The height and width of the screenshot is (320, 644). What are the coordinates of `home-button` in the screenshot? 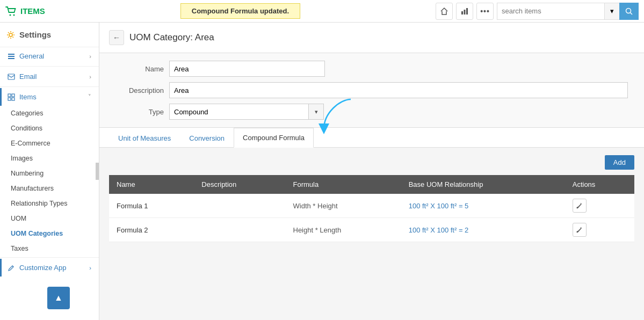 It's located at (444, 11).